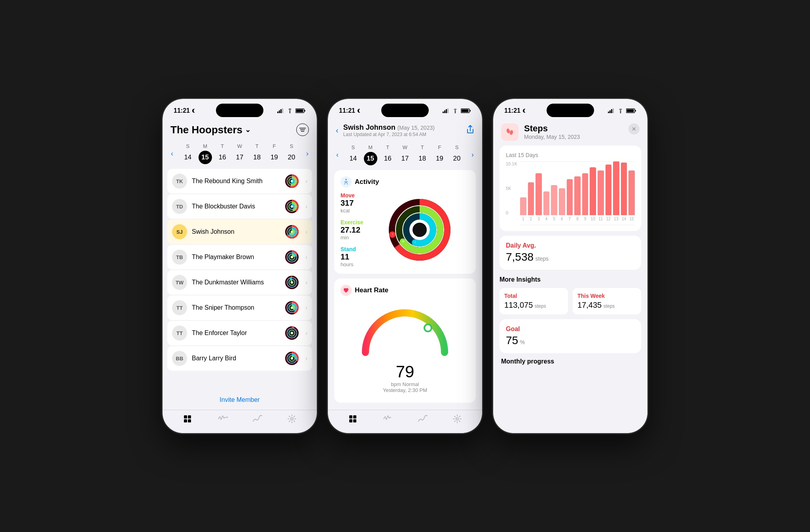 The height and width of the screenshot is (532, 810). Describe the element at coordinates (346, 290) in the screenshot. I see `hr-card-icon` at that location.